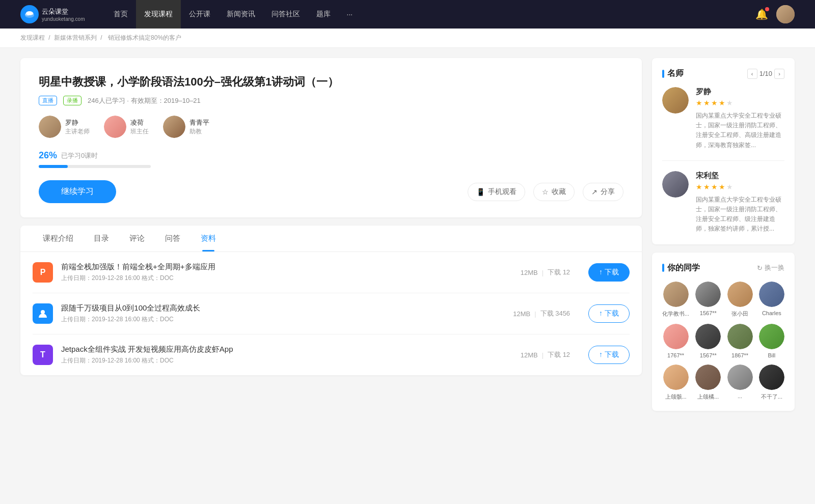  What do you see at coordinates (282, 267) in the screenshot?
I see `resource-name-0: 前端全栈加强版！前端全栈+全周期+多端应用` at bounding box center [282, 267].